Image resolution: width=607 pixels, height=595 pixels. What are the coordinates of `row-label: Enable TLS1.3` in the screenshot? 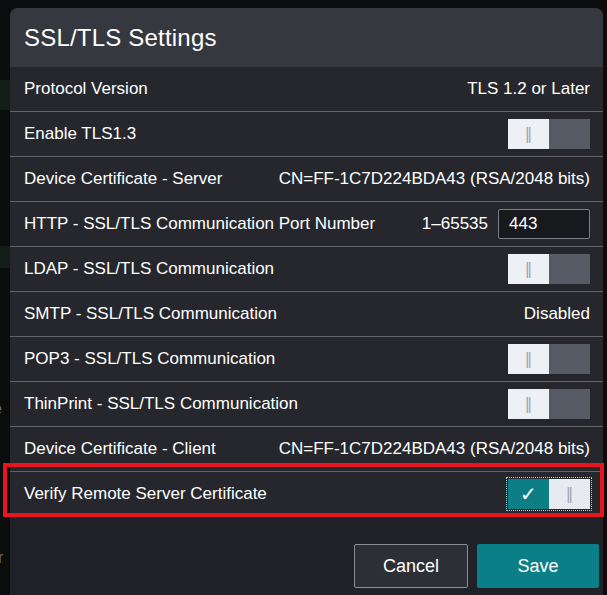 It's located at (266, 134).